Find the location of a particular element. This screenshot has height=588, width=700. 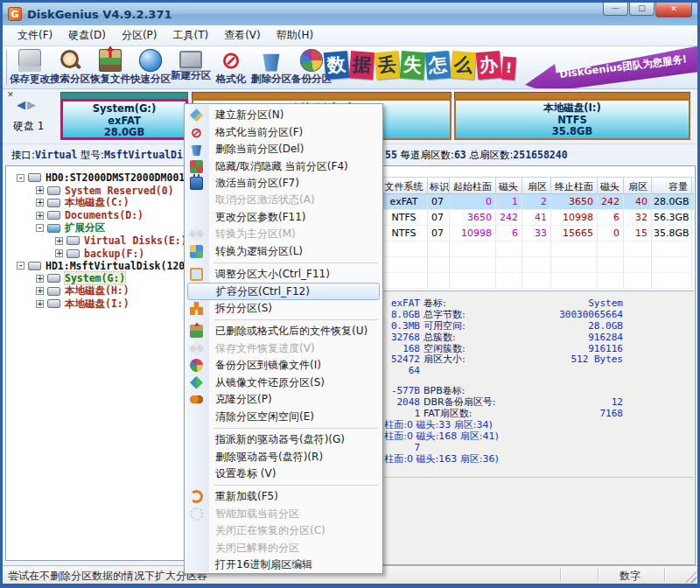

prev-disk-icon: ◀ is located at coordinates (21, 105).